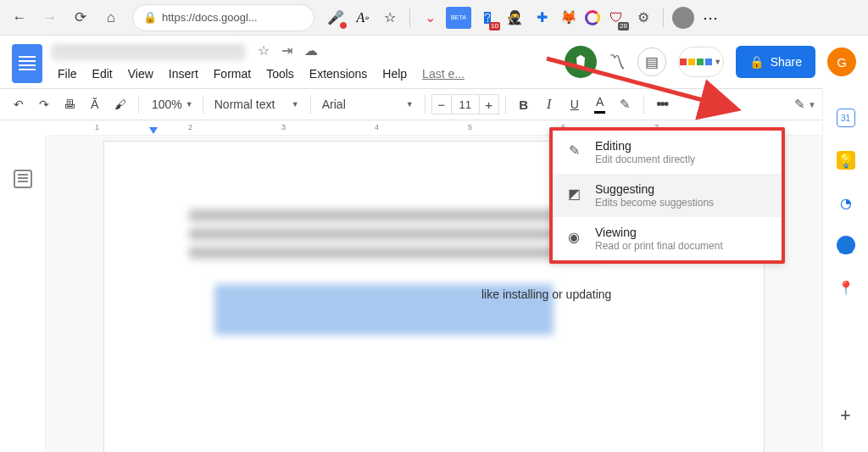 The width and height of the screenshot is (868, 452). What do you see at coordinates (120, 104) in the screenshot?
I see `paint-format-button: 🖌` at bounding box center [120, 104].